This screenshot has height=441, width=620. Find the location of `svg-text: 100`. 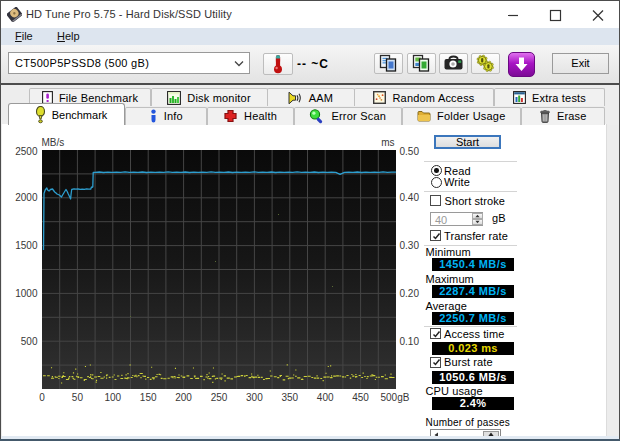

svg-text: 100 is located at coordinates (112, 398).